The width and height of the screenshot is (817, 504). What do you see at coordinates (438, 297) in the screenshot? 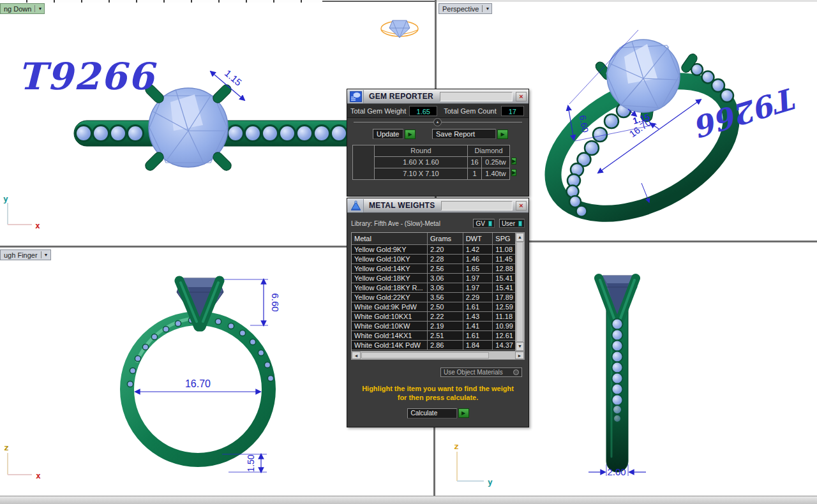
I see `metal-table-row: Yellow Gold:22KY 3.56 2.29 17.89` at bounding box center [438, 297].